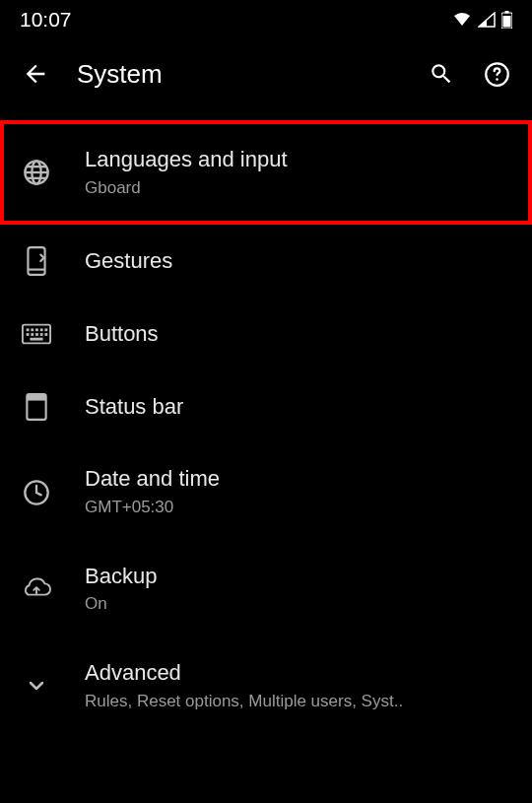 This screenshot has height=803, width=532. What do you see at coordinates (298, 172) in the screenshot?
I see `item-text: Languages and input Gboard` at bounding box center [298, 172].